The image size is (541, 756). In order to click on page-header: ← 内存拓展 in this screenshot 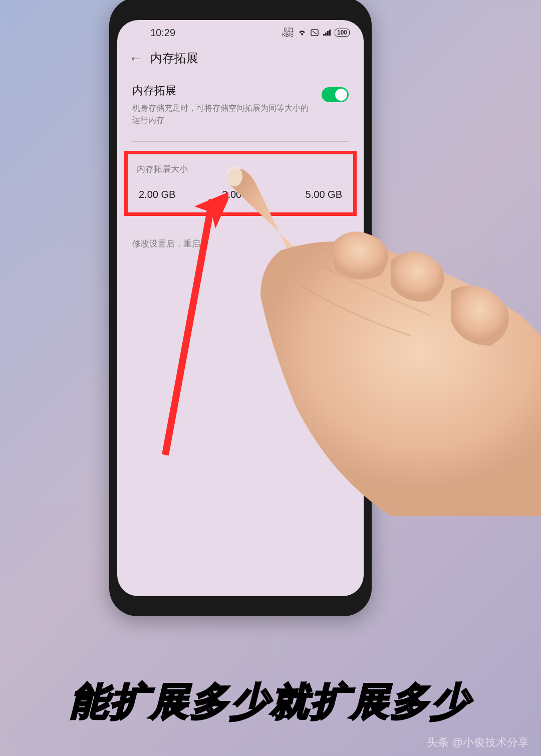, I will do `click(240, 58)`.